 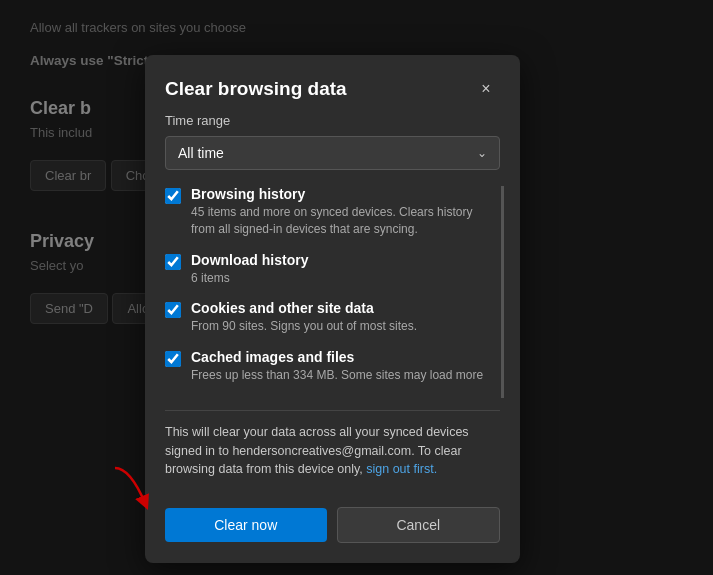 I want to click on option-download-history: Download history 6 items, so click(x=331, y=270).